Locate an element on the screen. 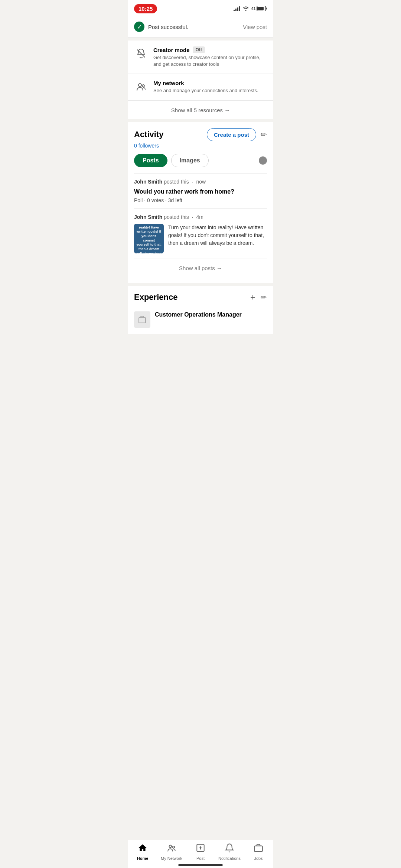  tab-images: Images is located at coordinates (190, 161).